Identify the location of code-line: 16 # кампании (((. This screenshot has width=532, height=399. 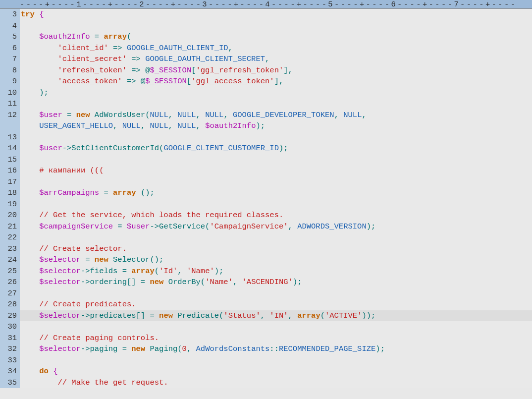
(266, 171).